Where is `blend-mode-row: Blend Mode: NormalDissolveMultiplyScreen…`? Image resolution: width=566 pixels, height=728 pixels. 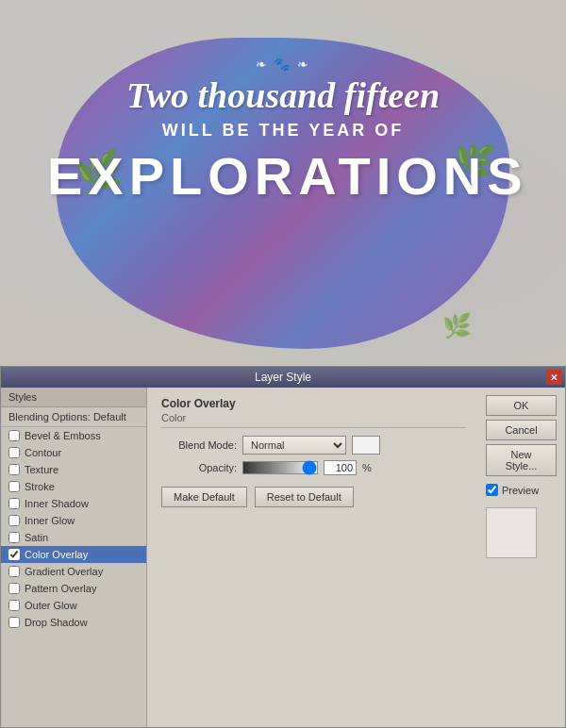
blend-mode-row: Blend Mode: NormalDissolveMultiplyScreen… is located at coordinates (313, 445).